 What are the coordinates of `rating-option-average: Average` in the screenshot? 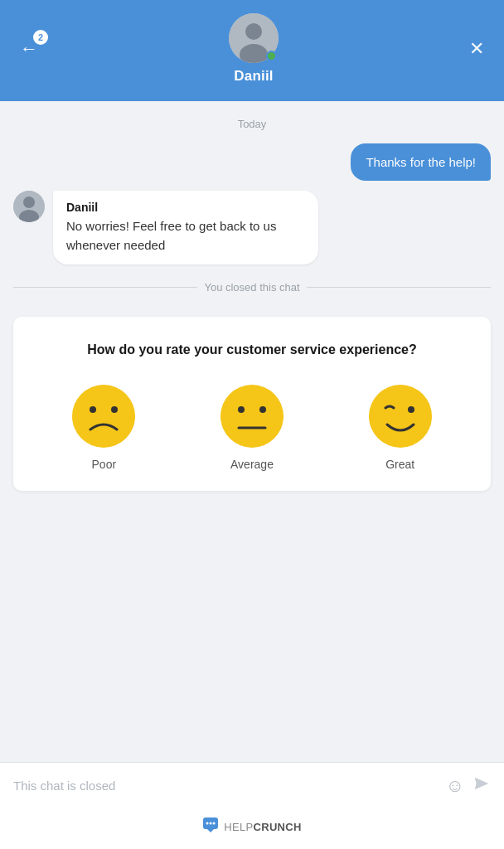 It's located at (252, 427).